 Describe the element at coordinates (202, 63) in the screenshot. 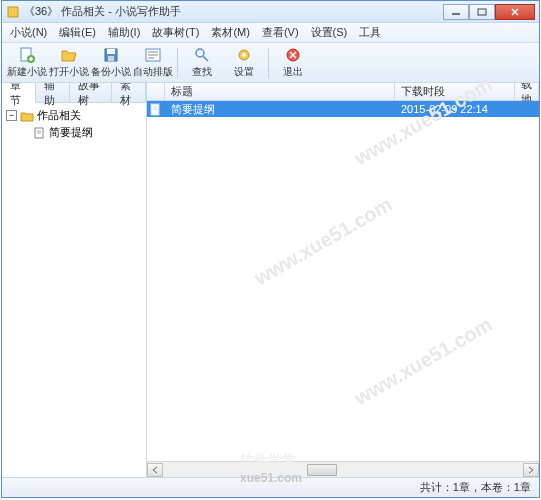

I see `find-button: 查找` at that location.